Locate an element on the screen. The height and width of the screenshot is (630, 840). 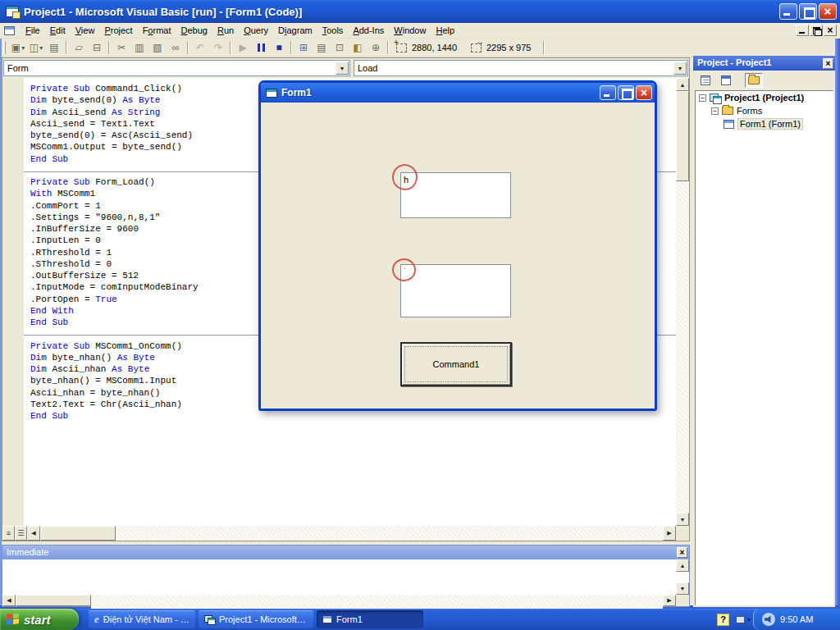
menu-format: Format is located at coordinates (158, 30).